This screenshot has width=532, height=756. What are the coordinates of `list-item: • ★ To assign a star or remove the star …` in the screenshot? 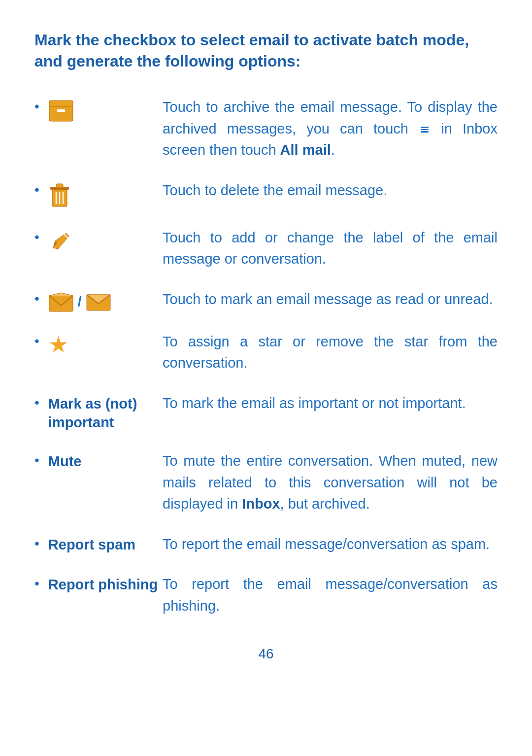 It's located at (266, 353).